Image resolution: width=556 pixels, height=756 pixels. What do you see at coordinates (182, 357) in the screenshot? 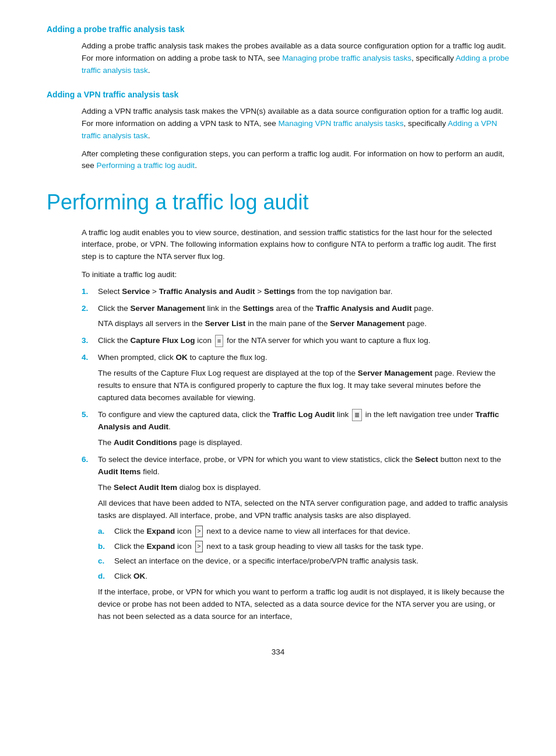
I see `step-4-bold1: OK` at bounding box center [182, 357].